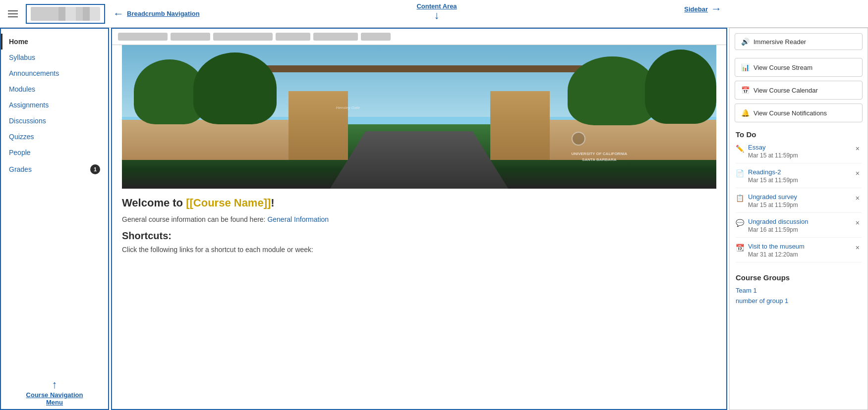 This screenshot has height=410, width=868. Describe the element at coordinates (434, 14) in the screenshot. I see `top-bar: ← Breadcrumb Navigation Content Area ↓ S…` at that location.